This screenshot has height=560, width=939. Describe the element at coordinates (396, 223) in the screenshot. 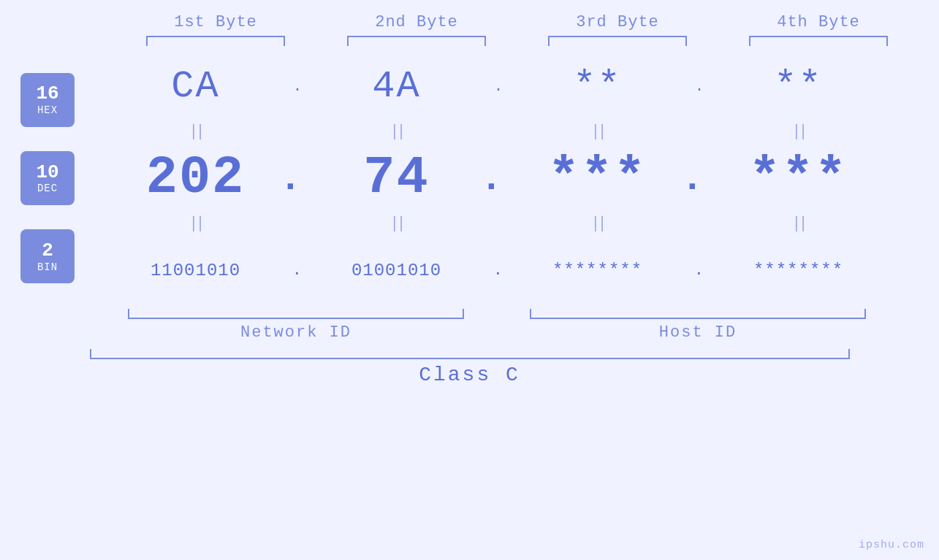

I see `eq2-sign2: ||` at that location.